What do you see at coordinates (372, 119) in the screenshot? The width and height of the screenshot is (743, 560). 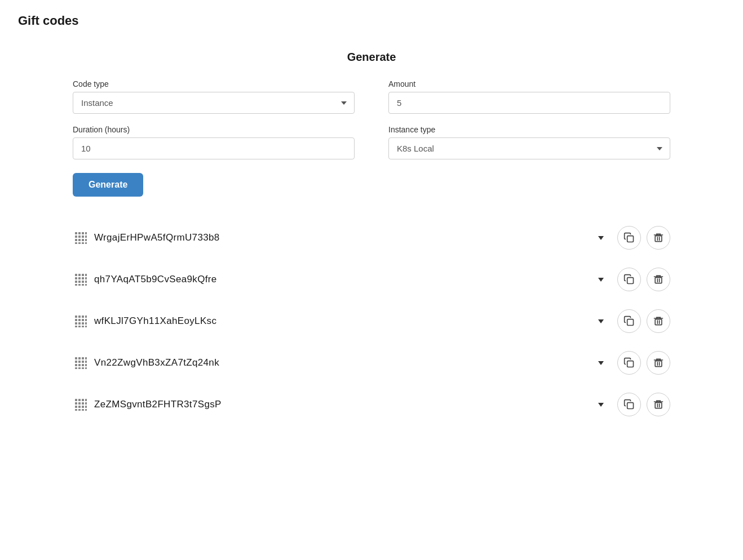 I see `generate-form: Code type Instance Subscription Credits …` at bounding box center [372, 119].